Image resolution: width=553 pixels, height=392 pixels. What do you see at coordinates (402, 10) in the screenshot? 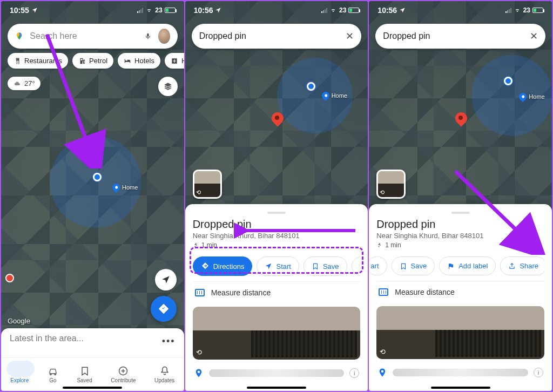
I see `location-arrow-icon` at bounding box center [402, 10].